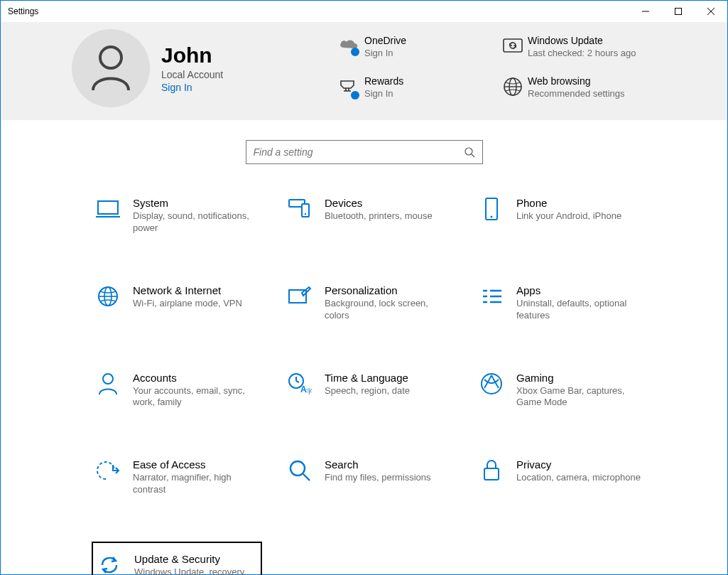 Image resolution: width=728 pixels, height=575 pixels. What do you see at coordinates (413, 88) in the screenshot?
I see `tile-rewards: Rewards Sign In` at bounding box center [413, 88].